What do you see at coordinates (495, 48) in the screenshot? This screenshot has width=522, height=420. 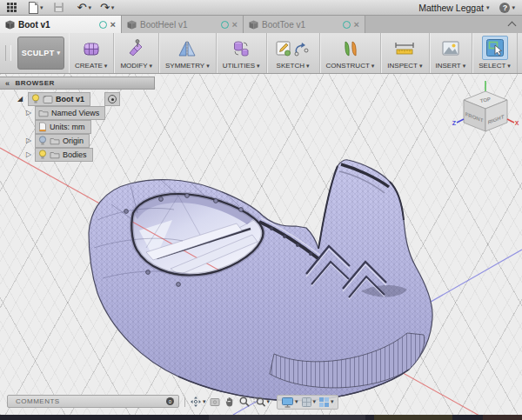 I see `select-icon` at bounding box center [495, 48].